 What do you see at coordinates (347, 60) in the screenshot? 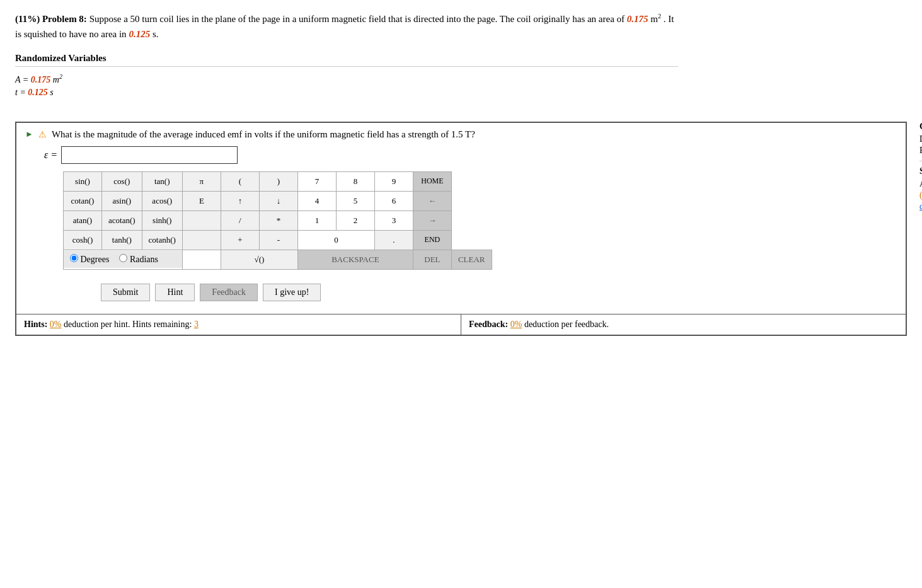
I see `randomized-variables-title: Randomized Variables` at bounding box center [347, 60].